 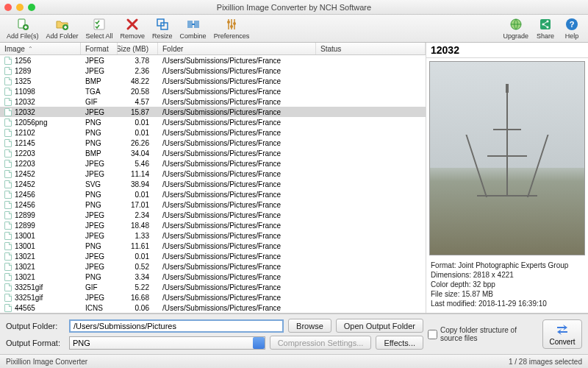 What do you see at coordinates (320, 343) in the screenshot?
I see `compression-settings-button: Compression Settings...` at bounding box center [320, 343].